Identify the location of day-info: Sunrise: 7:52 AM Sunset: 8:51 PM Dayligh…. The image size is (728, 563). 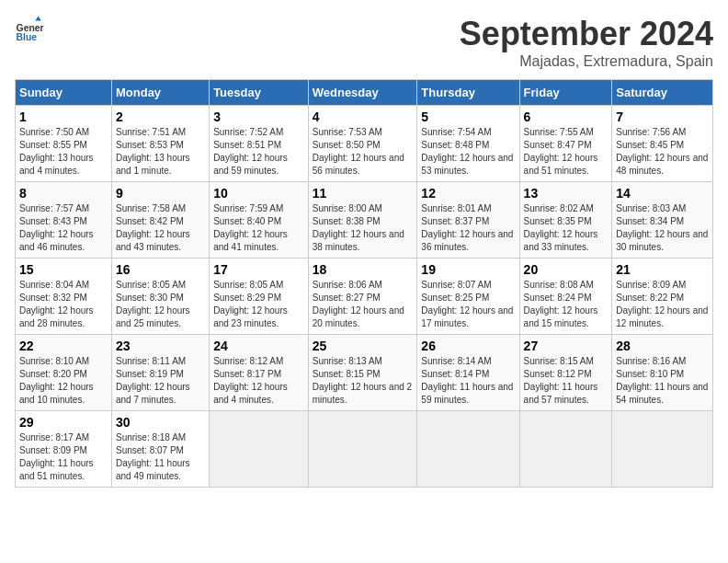
(259, 152).